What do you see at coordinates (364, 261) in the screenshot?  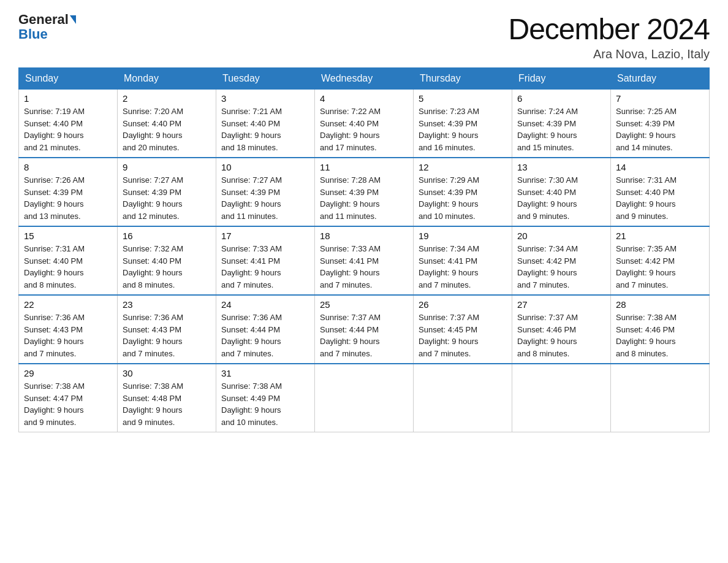 I see `week-row-3: 15 Sunrise: 7:31 AMSunset: 4:40 PMDaylig…` at bounding box center [364, 261].